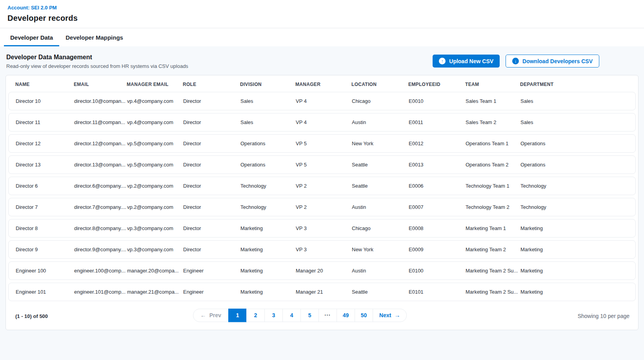 The width and height of the screenshot is (644, 360). I want to click on cell-role: Engineer, so click(212, 292).